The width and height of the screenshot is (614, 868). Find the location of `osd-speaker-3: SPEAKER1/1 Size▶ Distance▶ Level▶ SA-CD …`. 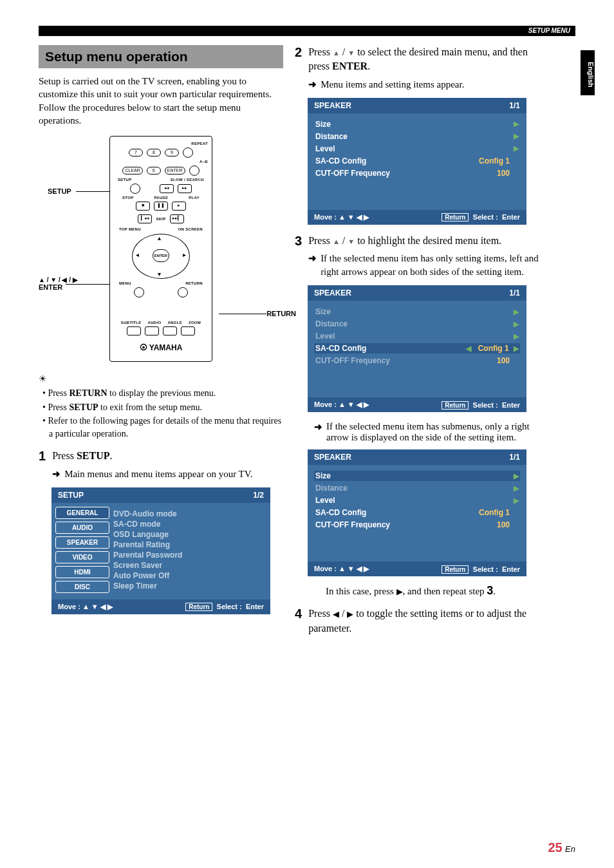

osd-speaker-3: SPEAKER1/1 Size▶ Distance▶ Level▶ SA-CD … is located at coordinates (417, 513).